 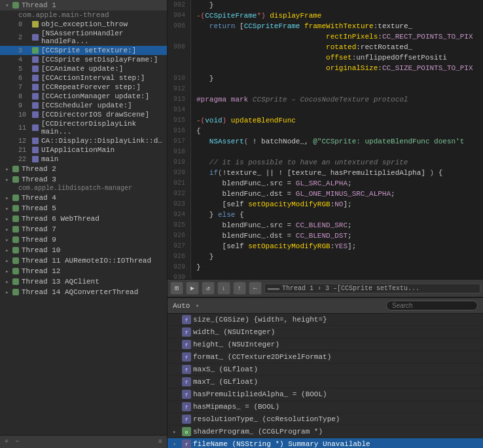 What do you see at coordinates (84, 208) in the screenshot?
I see `thread5-header: Thread 5` at bounding box center [84, 208].